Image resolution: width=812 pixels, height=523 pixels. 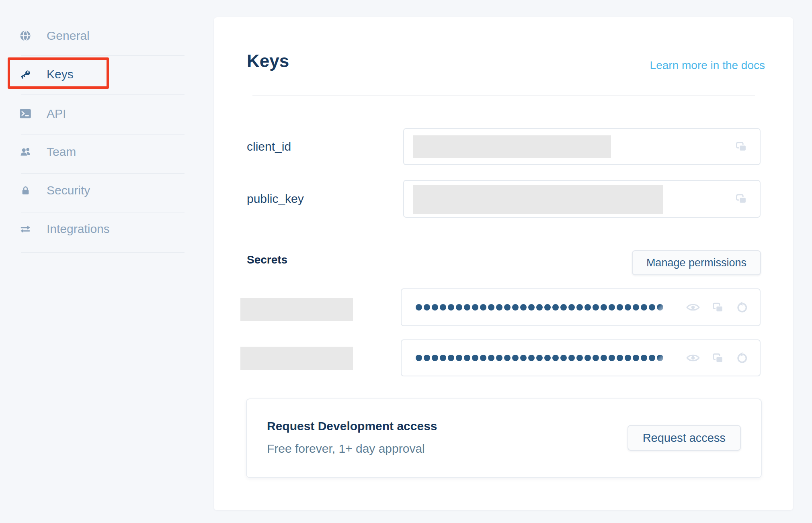 I want to click on secrets-heading: Secrets, so click(x=267, y=260).